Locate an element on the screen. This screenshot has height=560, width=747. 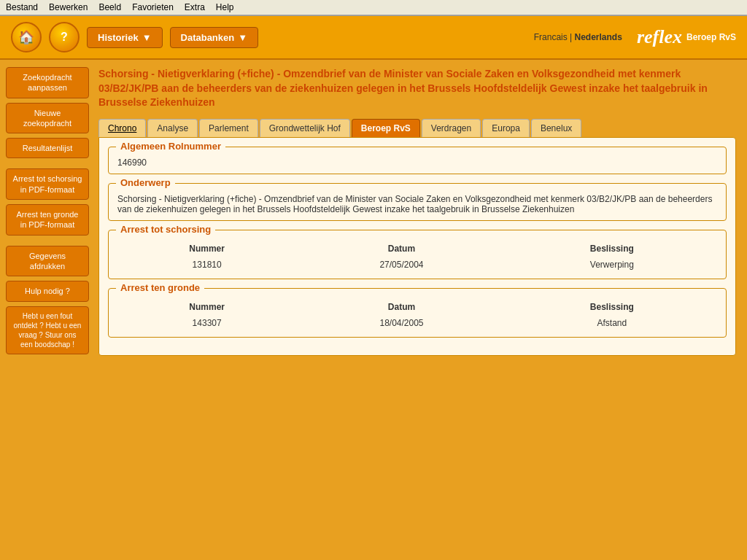
sidebar-hulp-nodig: Hulp nodig ? is located at coordinates (47, 291).